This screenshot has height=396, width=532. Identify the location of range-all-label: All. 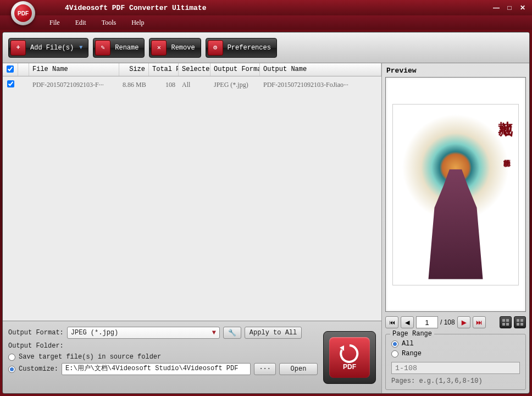
(408, 344).